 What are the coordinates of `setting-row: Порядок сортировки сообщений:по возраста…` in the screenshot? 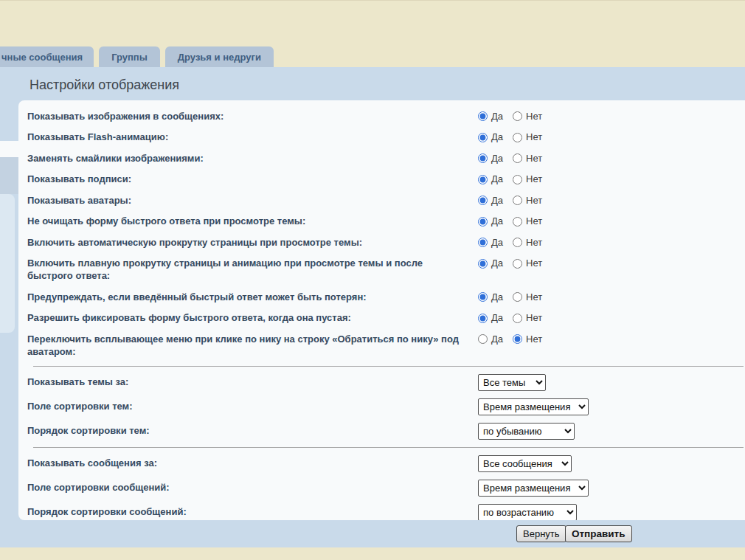 It's located at (385, 511).